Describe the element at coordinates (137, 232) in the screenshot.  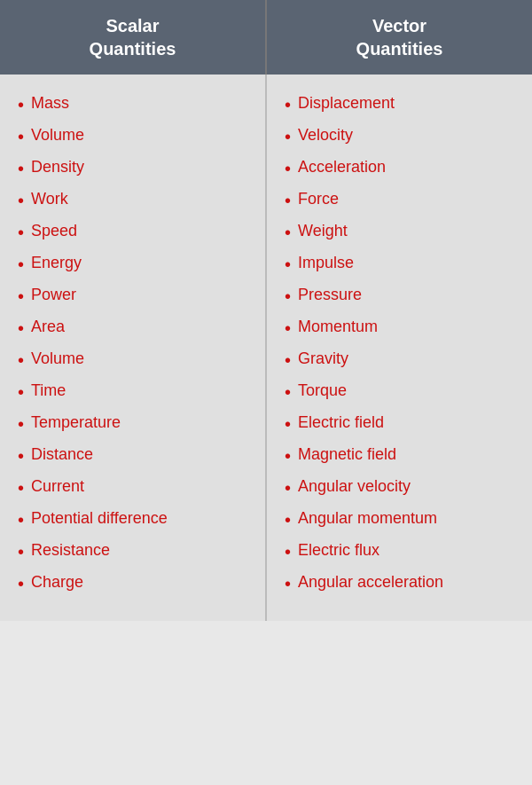
I see `list-item: •Speed` at that location.